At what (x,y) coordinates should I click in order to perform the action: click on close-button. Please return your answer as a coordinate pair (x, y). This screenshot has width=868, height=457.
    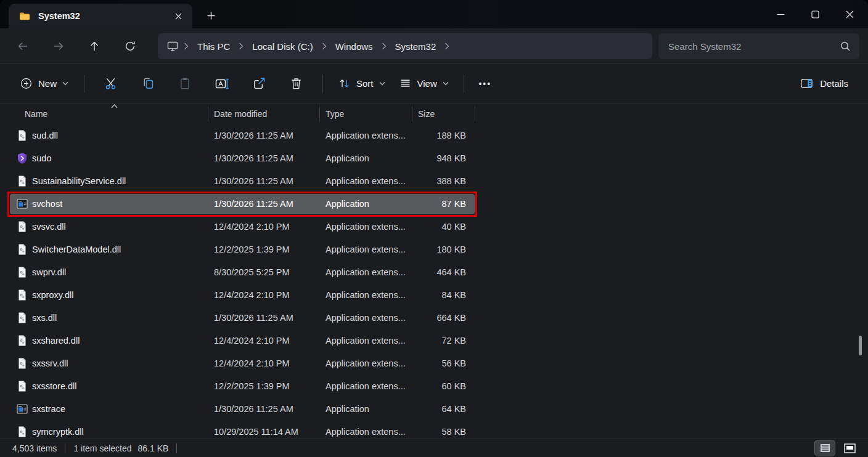
    Looking at the image, I should click on (850, 14).